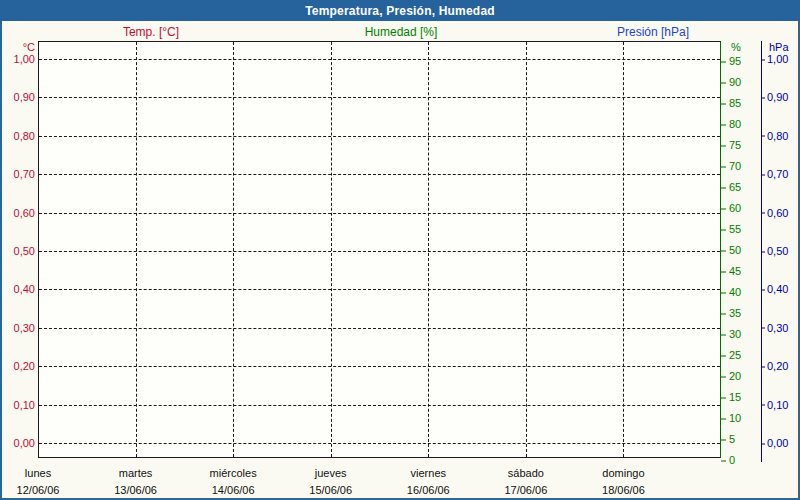  What do you see at coordinates (774, 252) in the screenshot?
I see `pressure-axis-tick-label: 0,50` at bounding box center [774, 252].